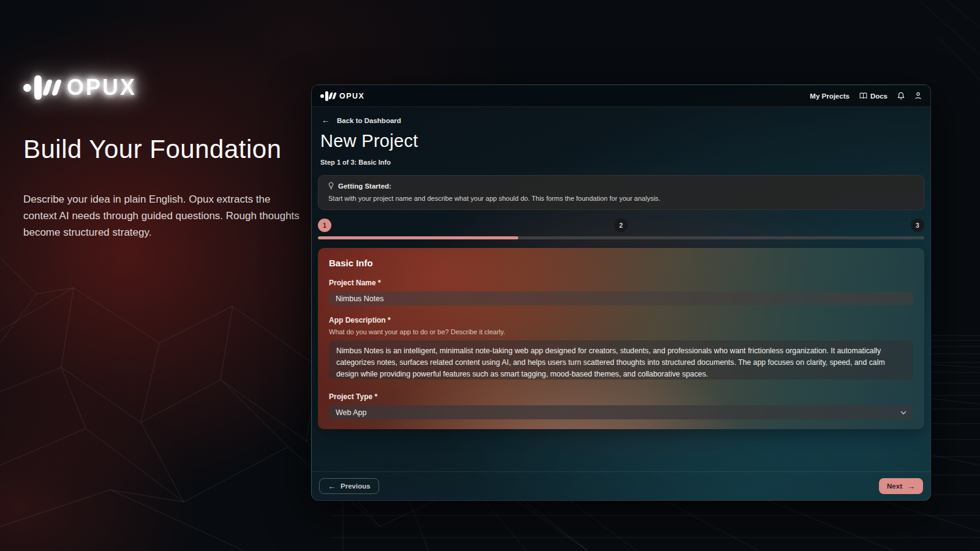 This screenshot has height=551, width=980. Describe the element at coordinates (164, 88) in the screenshot. I see `brand-logo: OPUX` at that location.